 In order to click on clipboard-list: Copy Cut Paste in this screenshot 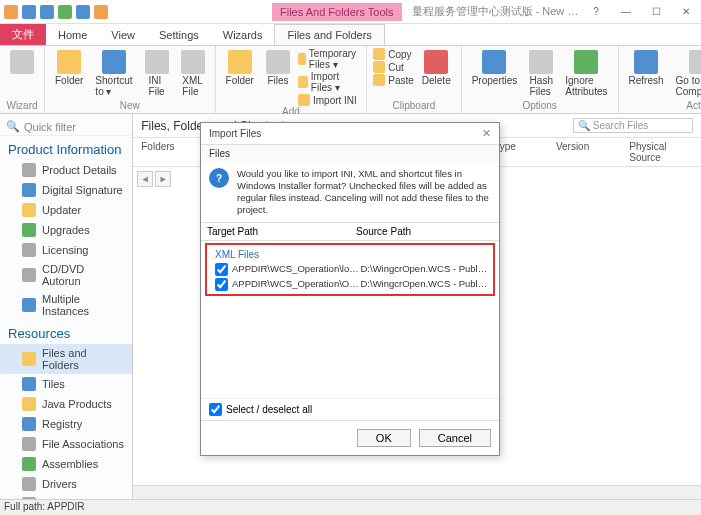, I will do `click(394, 68)`.